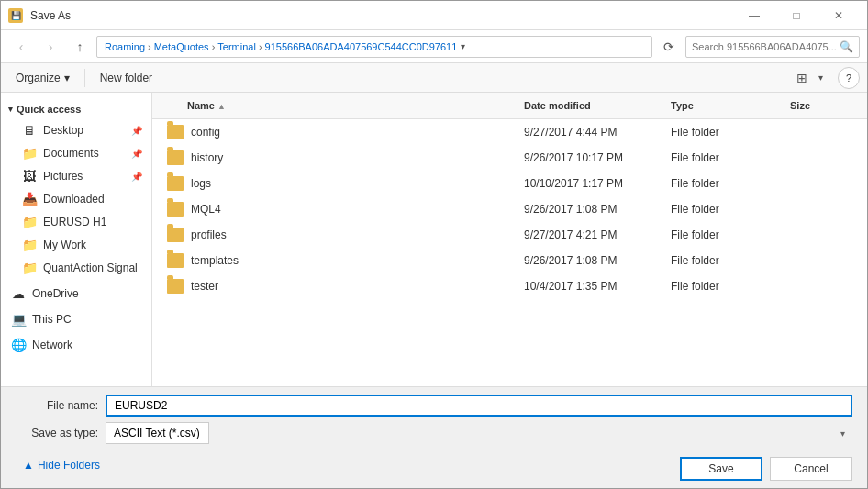  What do you see at coordinates (479, 433) in the screenshot?
I see `save-as-select-wrapper: ASCII Text (*.csv)CSV (*.csv)Excel (*.xl…` at bounding box center [479, 433].